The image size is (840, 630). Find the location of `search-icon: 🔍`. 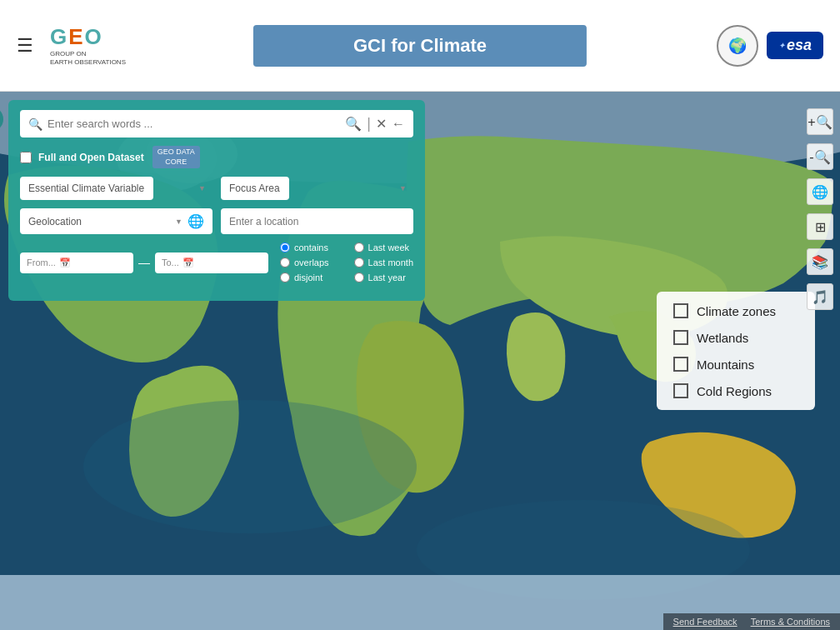

search-icon: 🔍 is located at coordinates (35, 124).